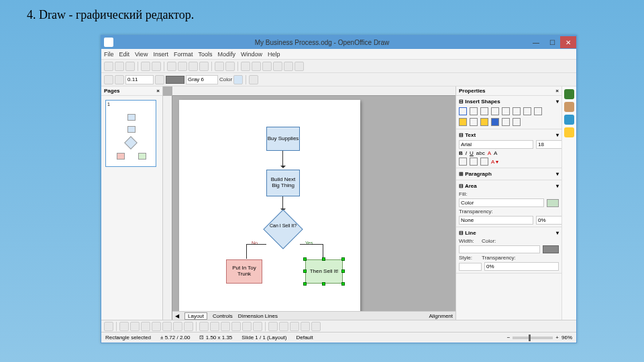  What do you see at coordinates (236, 326) in the screenshot?
I see `flowchart-tool-icon` at bounding box center [236, 326].